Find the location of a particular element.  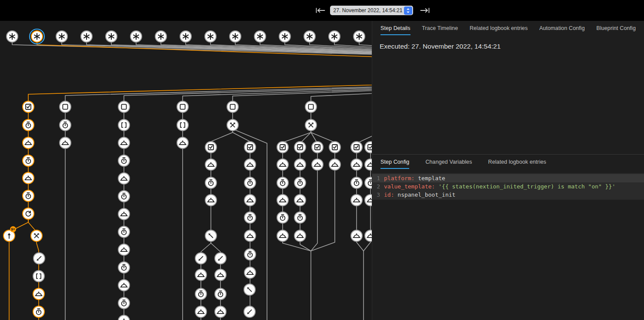

trace-timestamp-select: 27. November 2022, 14:54:21 is located at coordinates (371, 10).